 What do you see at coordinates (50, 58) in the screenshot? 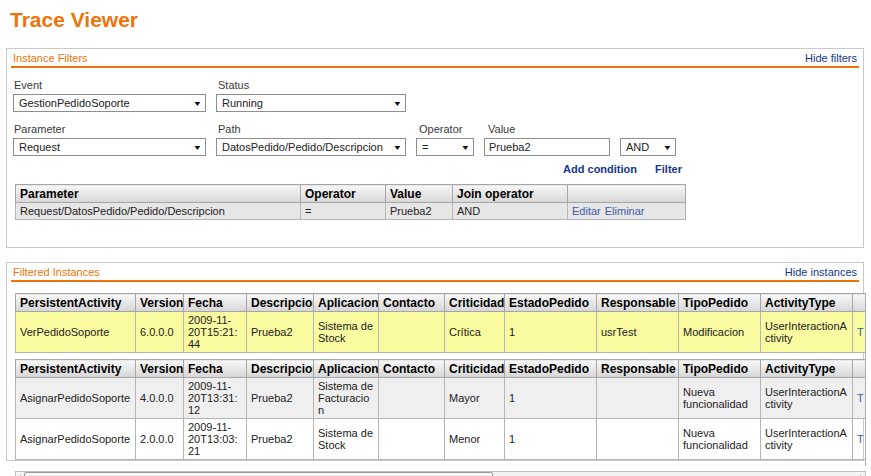
I see `filters-section-title: Instance Filters` at bounding box center [50, 58].